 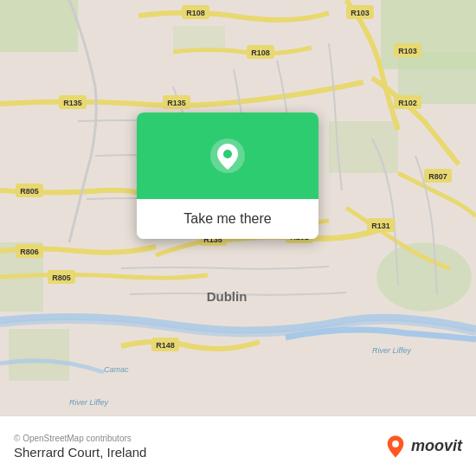 I want to click on bottom-bar: © OpenStreetMap contributors Sherrard Co…, so click(x=238, y=446).